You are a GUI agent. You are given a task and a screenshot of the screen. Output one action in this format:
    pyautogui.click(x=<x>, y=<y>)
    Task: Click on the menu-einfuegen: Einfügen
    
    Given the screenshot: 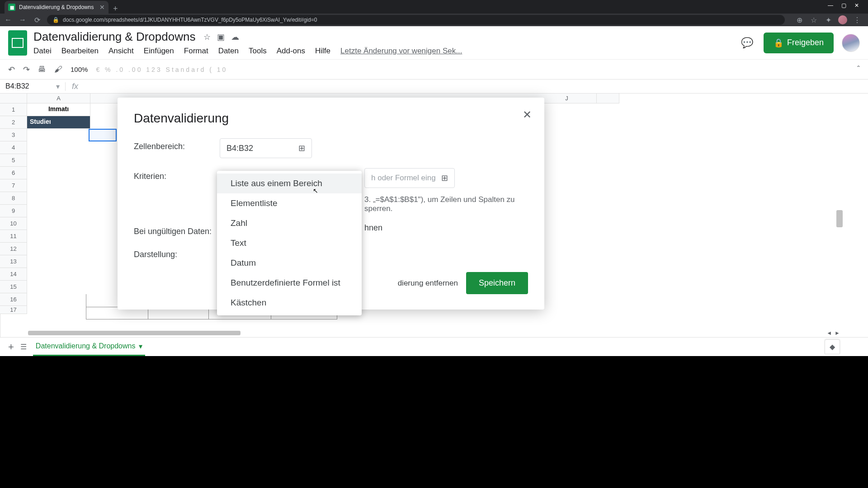 What is the action you would take?
    pyautogui.click(x=159, y=51)
    